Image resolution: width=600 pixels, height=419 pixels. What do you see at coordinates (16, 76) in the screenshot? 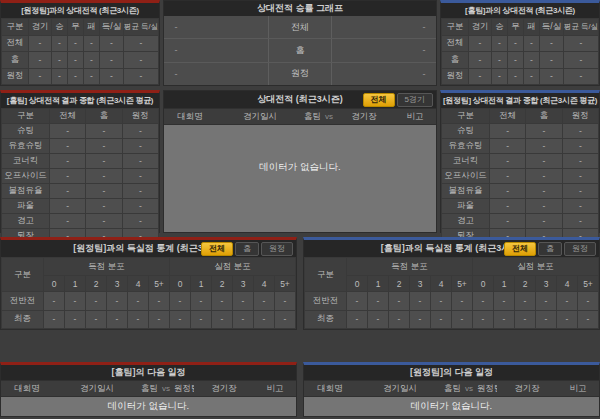
I see `row-label: 원정` at bounding box center [16, 76].